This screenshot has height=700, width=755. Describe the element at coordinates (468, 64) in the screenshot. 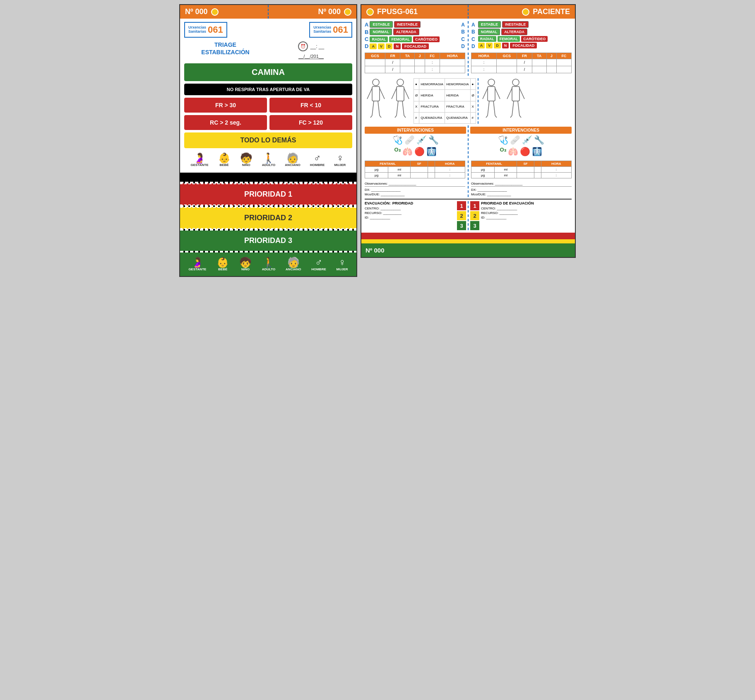

I see `gcs-divider` at that location.